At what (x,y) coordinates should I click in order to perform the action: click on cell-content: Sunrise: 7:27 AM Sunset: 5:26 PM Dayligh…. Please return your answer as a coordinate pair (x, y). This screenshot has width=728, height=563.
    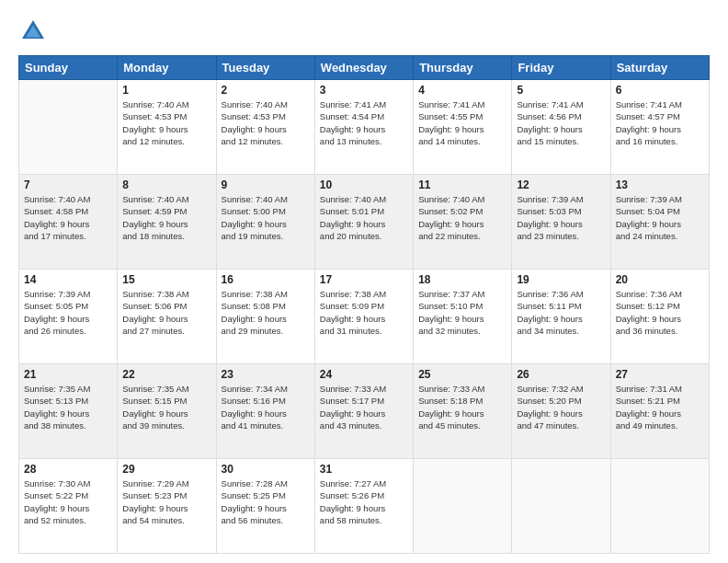
    Looking at the image, I should click on (364, 502).